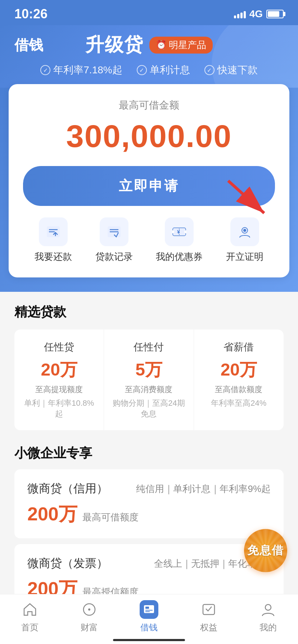  I want to click on loan-desc-1: 至高消费额度, so click(149, 390).